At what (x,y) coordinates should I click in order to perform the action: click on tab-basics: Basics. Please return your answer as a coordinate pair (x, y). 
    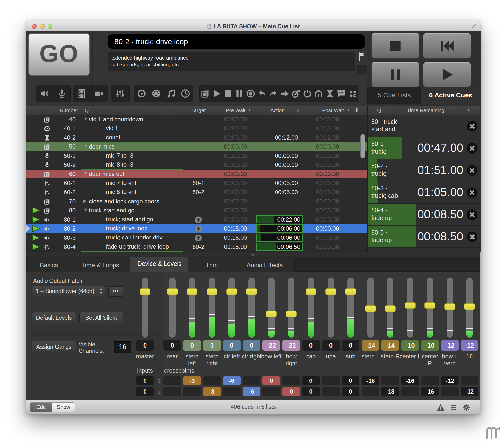
    Looking at the image, I should click on (49, 265).